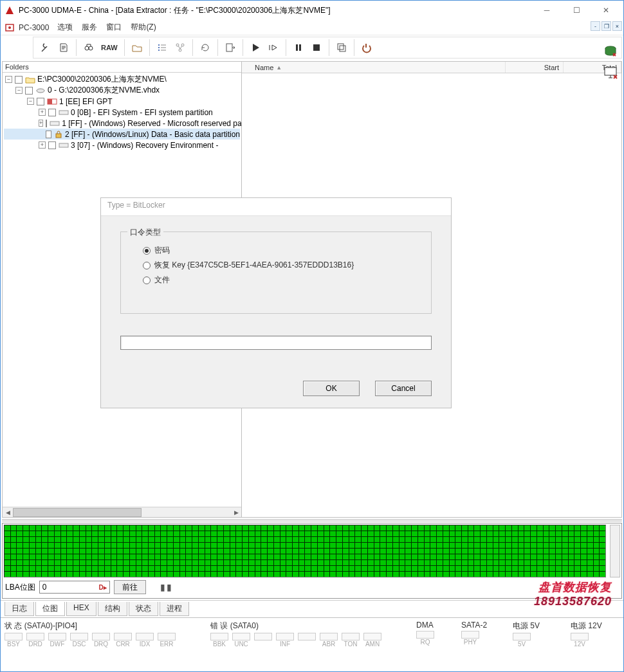 The width and height of the screenshot is (624, 672). What do you see at coordinates (481, 625) in the screenshot?
I see `sata2-title: SATA-2` at bounding box center [481, 625].